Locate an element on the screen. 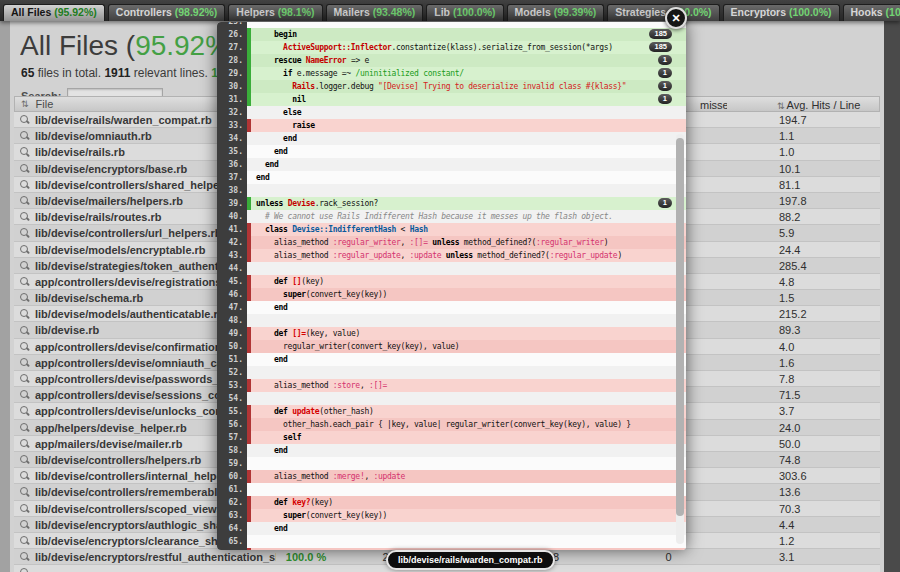 The height and width of the screenshot is (572, 900). table-cell: 50.0 is located at coordinates (803, 444).